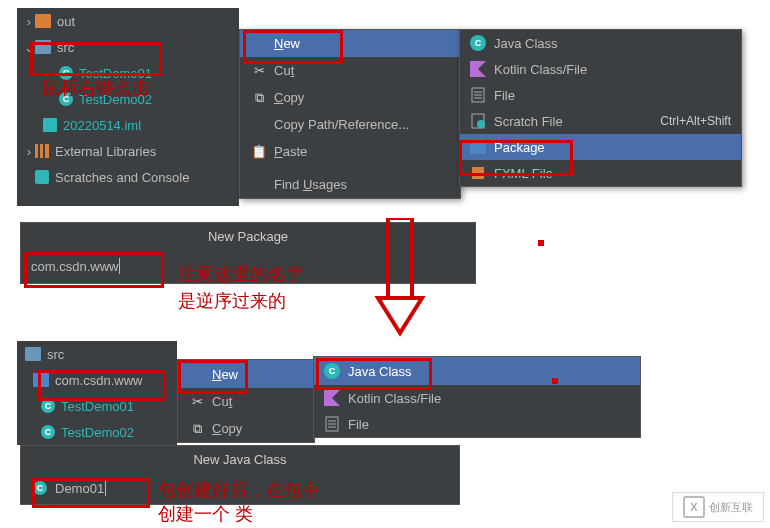  What do you see at coordinates (284, 70) in the screenshot?
I see `menu-label: Cut` at bounding box center [284, 70].